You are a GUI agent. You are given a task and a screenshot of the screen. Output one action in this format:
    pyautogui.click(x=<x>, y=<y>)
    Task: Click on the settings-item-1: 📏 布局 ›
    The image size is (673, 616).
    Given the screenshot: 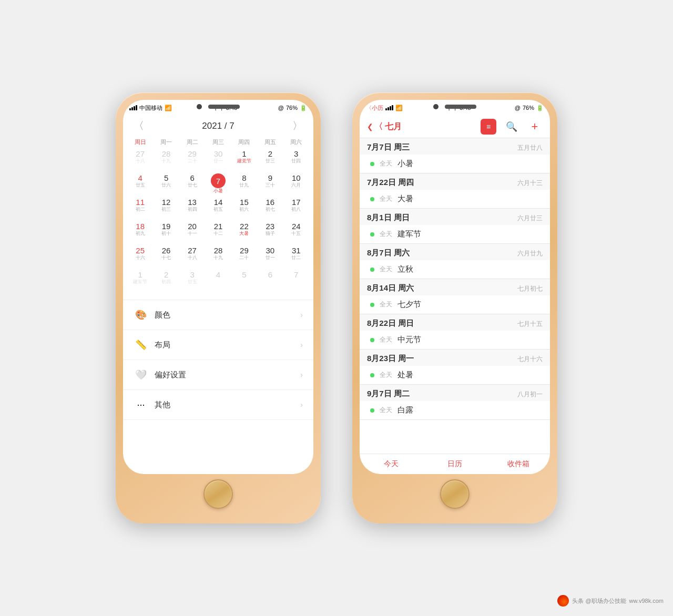 What is the action you would take?
    pyautogui.click(x=218, y=345)
    